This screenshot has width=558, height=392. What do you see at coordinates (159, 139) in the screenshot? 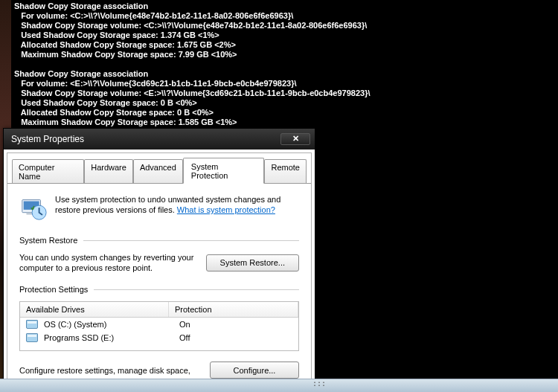
I see `dialog-titlebar: System Properties ✕` at bounding box center [159, 139].